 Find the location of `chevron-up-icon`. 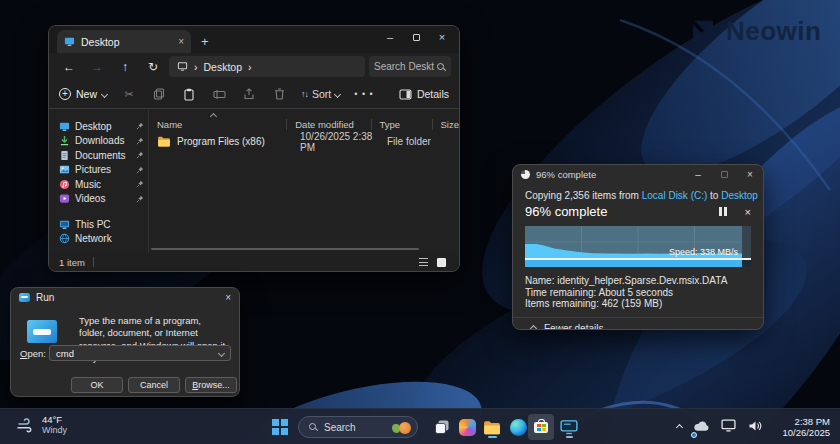

chevron-up-icon is located at coordinates (534, 327).